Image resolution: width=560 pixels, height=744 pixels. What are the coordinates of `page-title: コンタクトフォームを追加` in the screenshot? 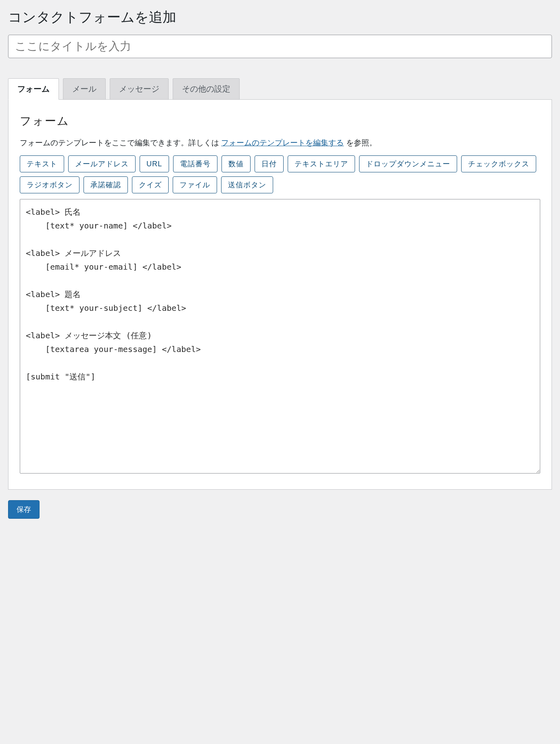 It's located at (280, 17).